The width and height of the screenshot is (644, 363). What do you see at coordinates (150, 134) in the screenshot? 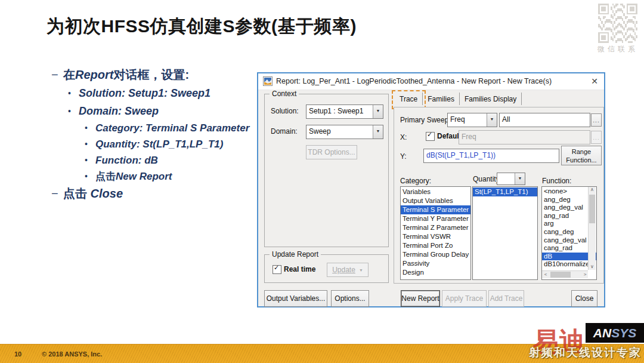
I see `notes-list: −在Report对话框，设置: •Solution: Setup1: Sweep…` at bounding box center [150, 134].